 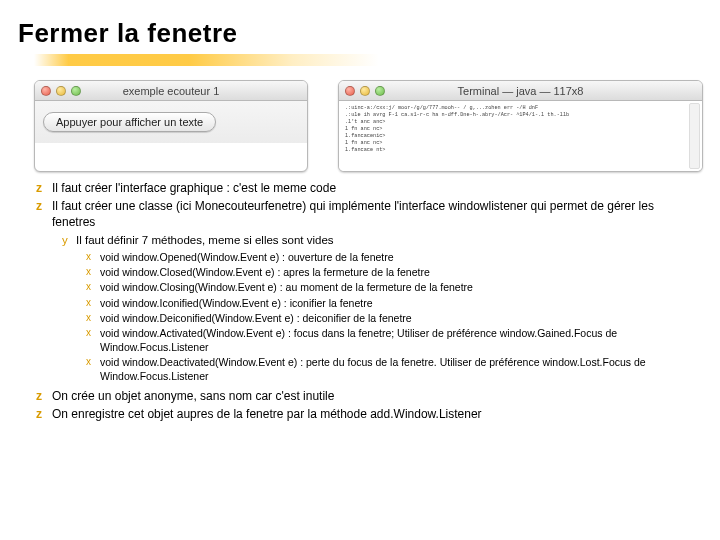 What do you see at coordinates (69, 241) in the screenshot?
I see `bullet-y-icon: y` at bounding box center [69, 241].